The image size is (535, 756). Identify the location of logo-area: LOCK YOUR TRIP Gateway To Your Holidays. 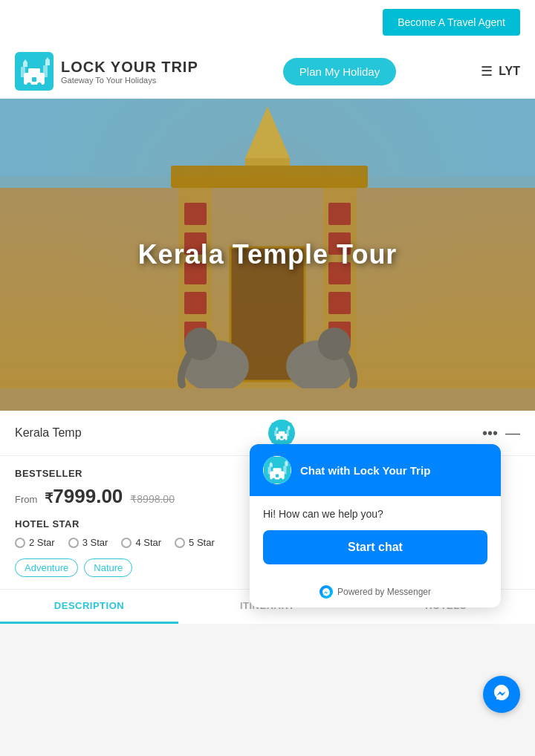
(107, 71).